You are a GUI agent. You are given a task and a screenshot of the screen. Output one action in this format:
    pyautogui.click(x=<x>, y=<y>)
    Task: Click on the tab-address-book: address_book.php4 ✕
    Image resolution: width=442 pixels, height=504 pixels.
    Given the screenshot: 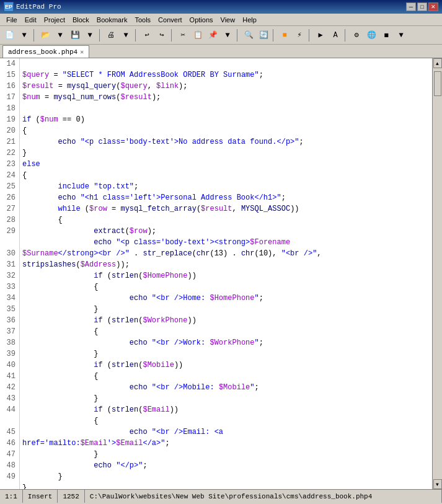 What is the action you would take?
    pyautogui.click(x=46, y=51)
    